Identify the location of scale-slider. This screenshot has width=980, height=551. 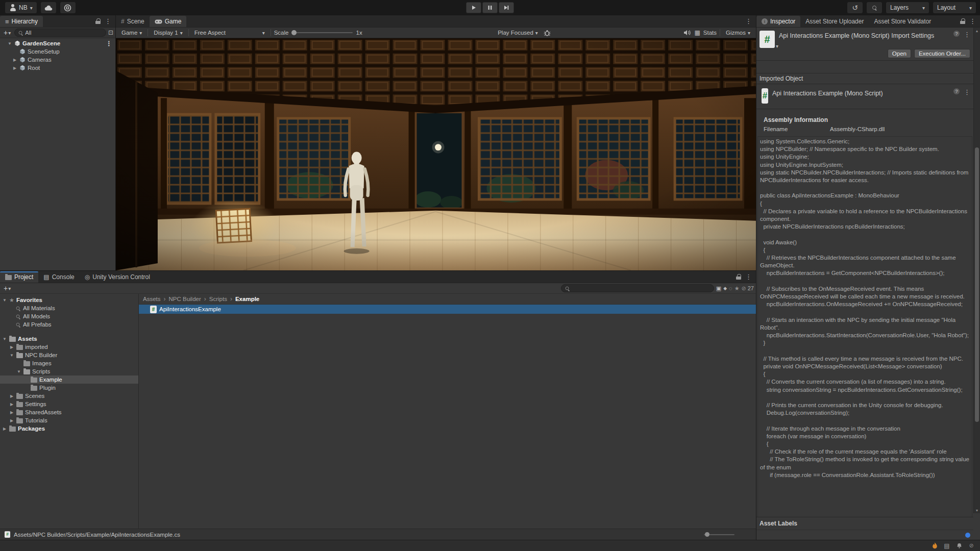
(322, 33).